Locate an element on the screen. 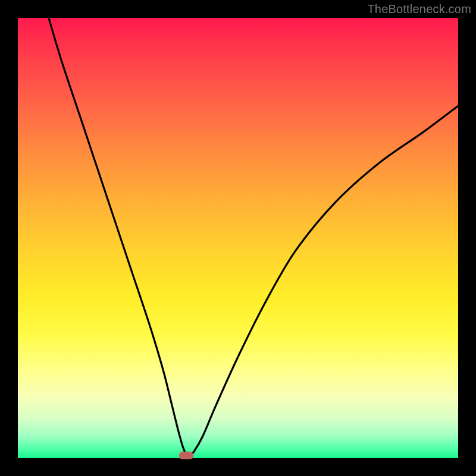 The height and width of the screenshot is (476, 476). optimum-marker is located at coordinates (186, 456).